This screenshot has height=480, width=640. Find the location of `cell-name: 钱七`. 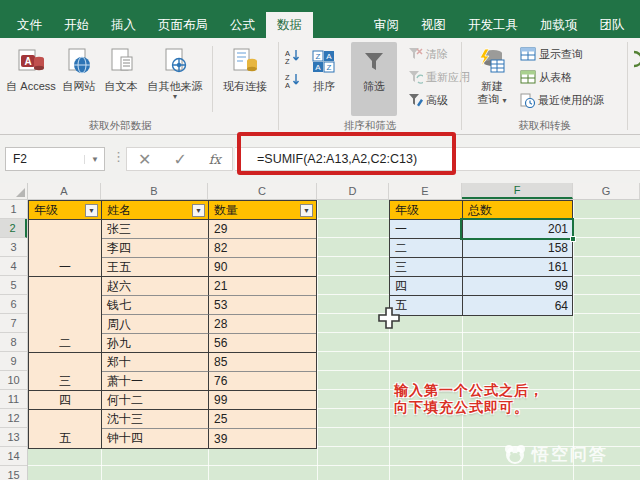

cell-name: 钱七 is located at coordinates (156, 306).